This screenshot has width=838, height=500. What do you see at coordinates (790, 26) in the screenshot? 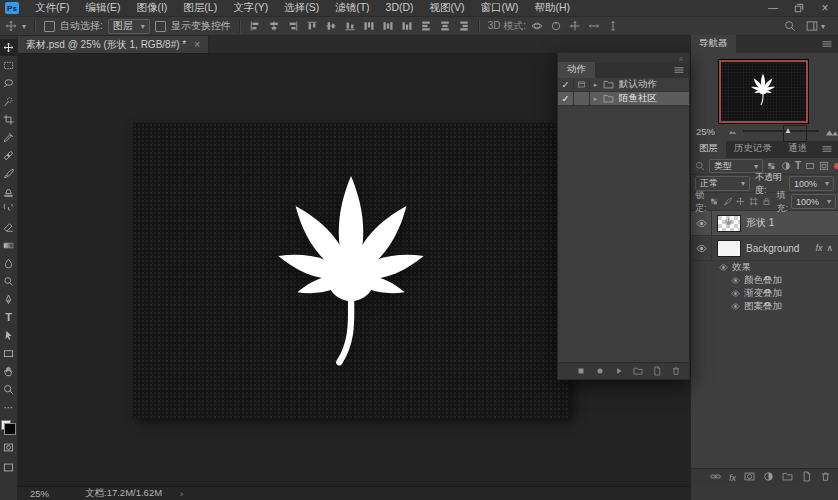
I see `search-icon` at bounding box center [790, 26].